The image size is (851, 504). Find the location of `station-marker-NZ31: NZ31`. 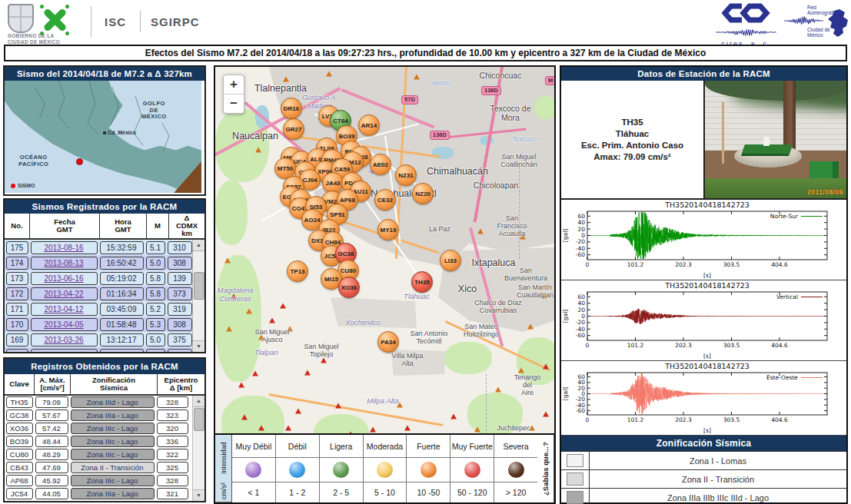

station-marker-NZ31: NZ31 is located at coordinates (406, 175).